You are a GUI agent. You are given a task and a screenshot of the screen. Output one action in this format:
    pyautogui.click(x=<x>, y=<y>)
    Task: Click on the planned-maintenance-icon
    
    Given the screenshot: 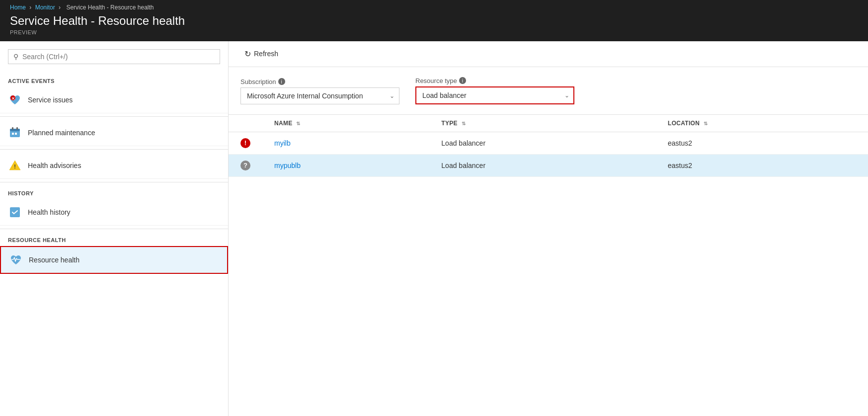 What is the action you would take?
    pyautogui.click(x=15, y=133)
    